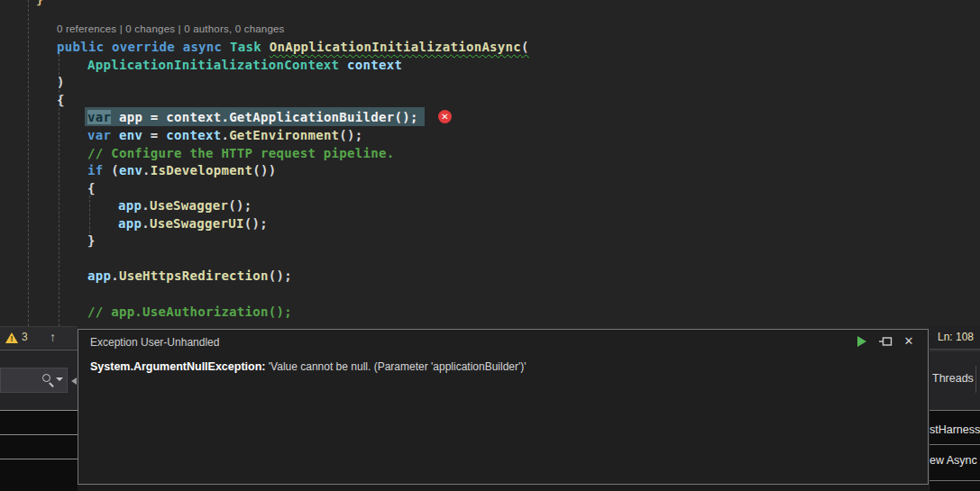 Image resolution: width=980 pixels, height=491 pixels. Describe the element at coordinates (955, 450) in the screenshot. I see `callstack-panel: stHarness.A ew Async C` at that location.